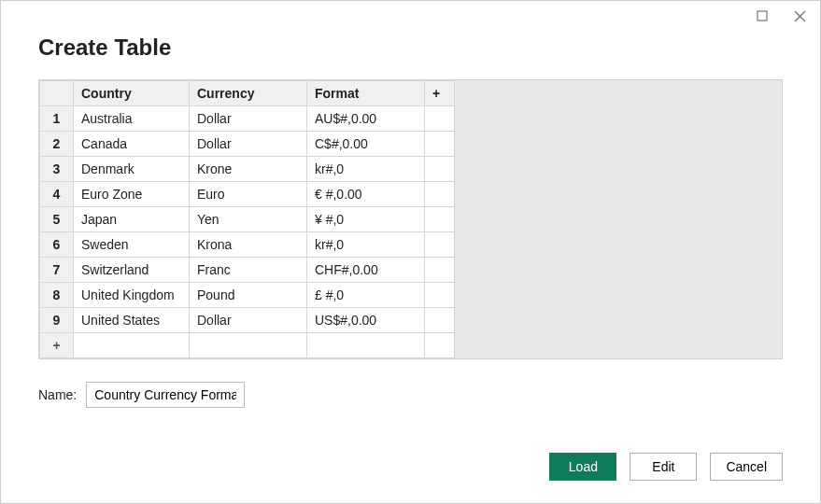  Describe the element at coordinates (248, 220) in the screenshot. I see `table-row: 5JapanYen¥ #,0` at that location.